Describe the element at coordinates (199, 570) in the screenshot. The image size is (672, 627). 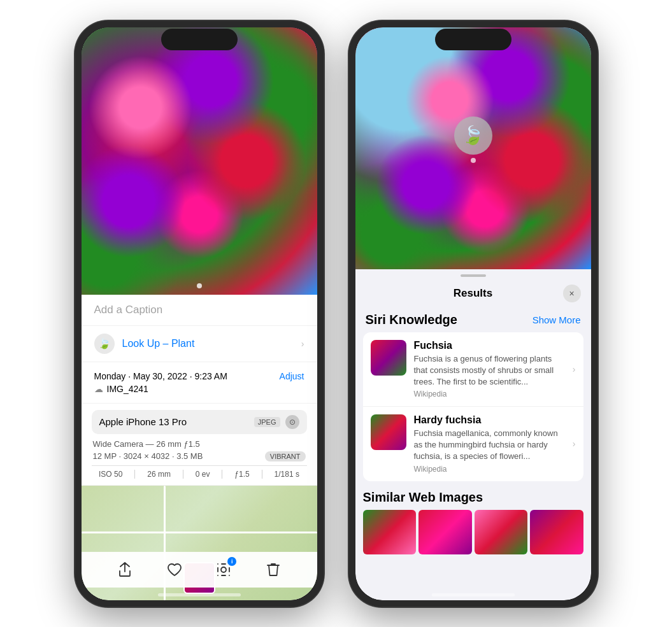
I see `toolbar: i` at that location.